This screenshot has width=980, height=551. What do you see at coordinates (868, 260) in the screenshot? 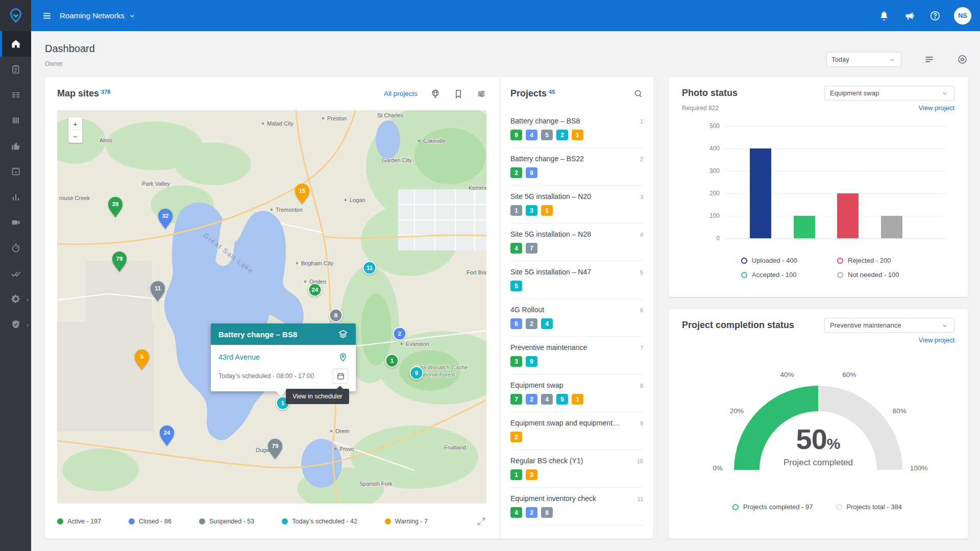
I see `chart-legend-item: Rejected - 200` at bounding box center [868, 260].